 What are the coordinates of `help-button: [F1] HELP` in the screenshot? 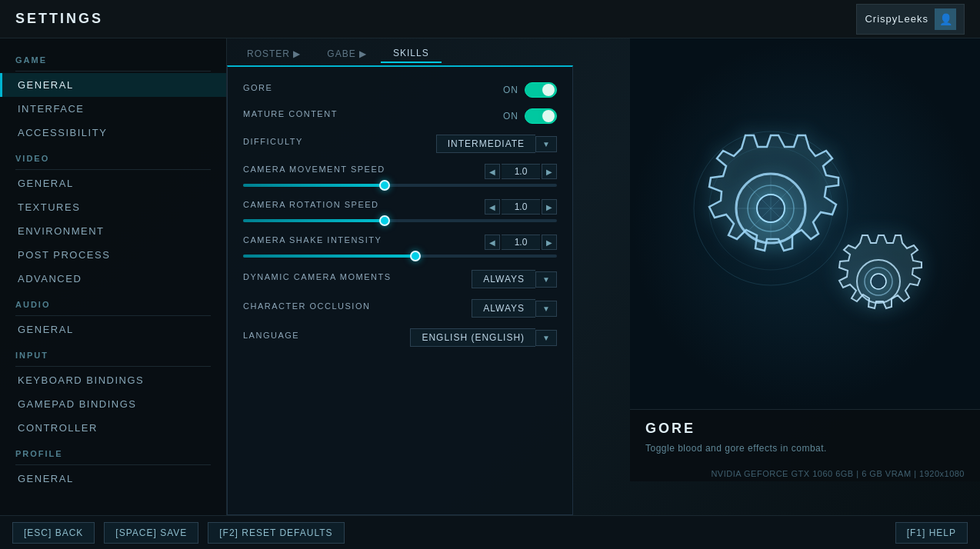 It's located at (932, 533).